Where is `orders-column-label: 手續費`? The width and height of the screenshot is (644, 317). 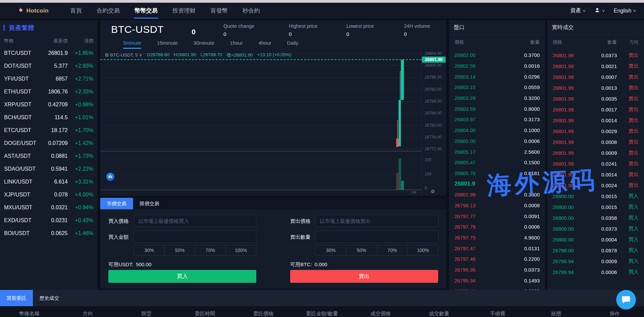 orders-column-label: 手續費 is located at coordinates (498, 312).